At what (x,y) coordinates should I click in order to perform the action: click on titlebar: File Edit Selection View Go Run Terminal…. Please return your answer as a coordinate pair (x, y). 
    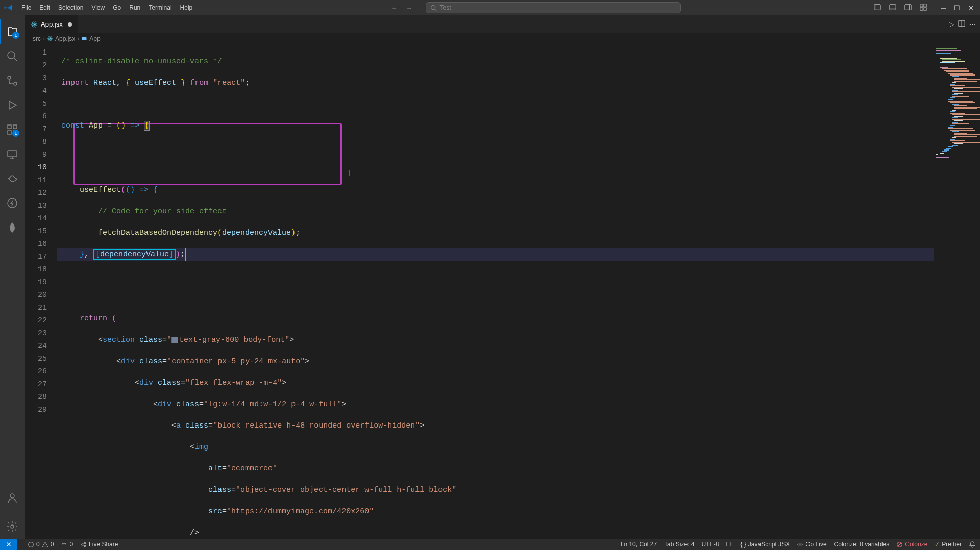
    Looking at the image, I should click on (490, 8).